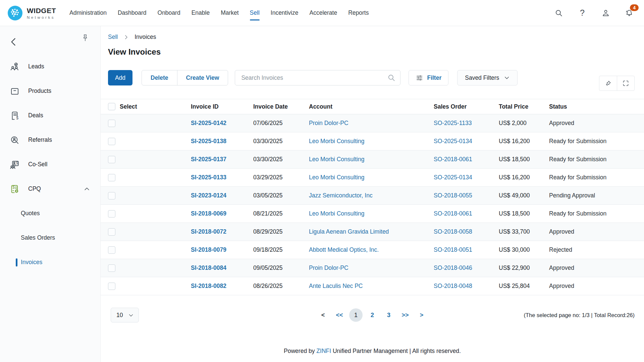  What do you see at coordinates (629, 13) in the screenshot?
I see `bell-icon: 4` at bounding box center [629, 13].